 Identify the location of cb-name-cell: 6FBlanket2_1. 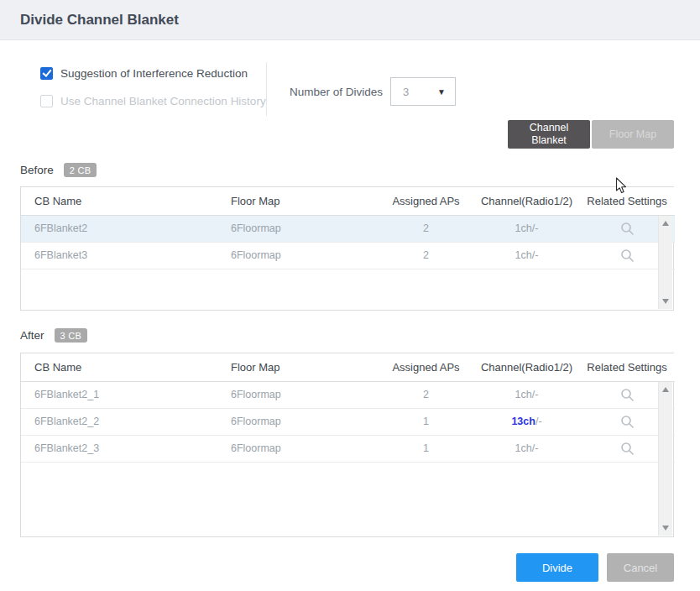
(126, 395).